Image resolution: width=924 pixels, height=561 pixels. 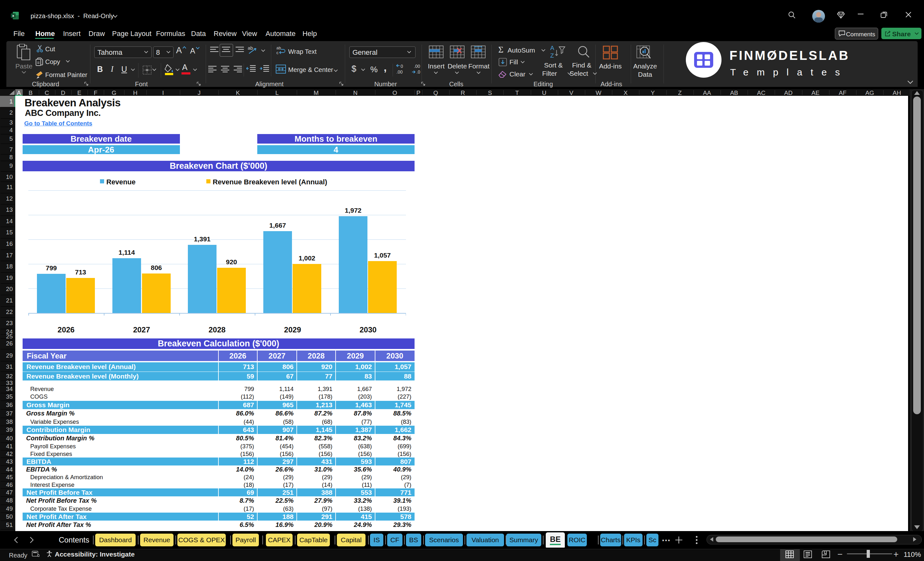 I want to click on svg-text: .0, so click(x=418, y=72).